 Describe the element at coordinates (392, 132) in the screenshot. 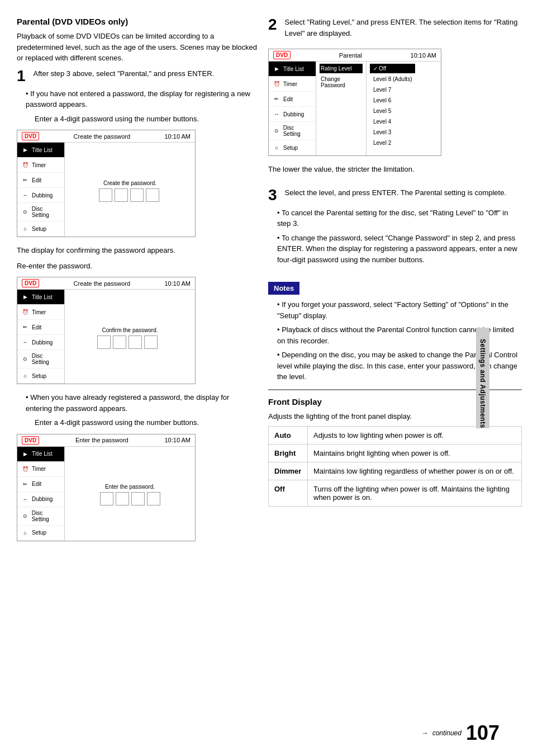

I see `level3-item: Level 3` at that location.